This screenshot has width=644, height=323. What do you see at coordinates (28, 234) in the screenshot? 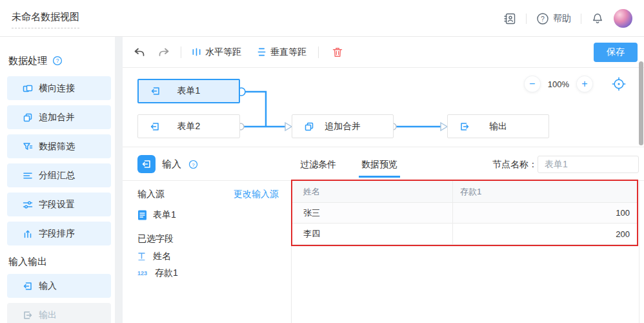
I see `field-sort-icon` at bounding box center [28, 234].